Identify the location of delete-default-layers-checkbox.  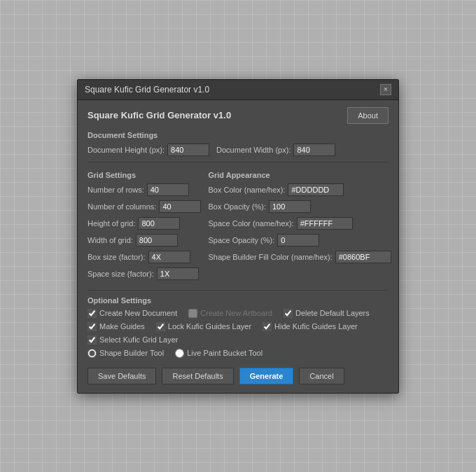
(288, 314).